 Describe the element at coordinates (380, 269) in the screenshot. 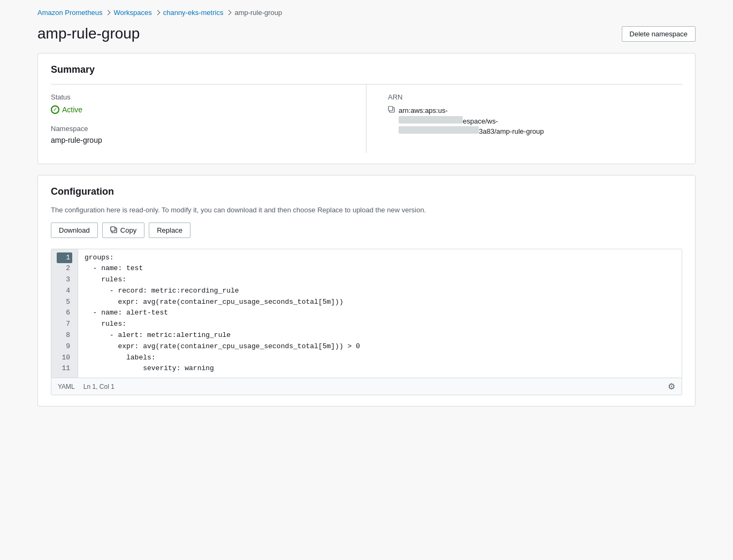

I see `code-line-2: - name: test` at that location.